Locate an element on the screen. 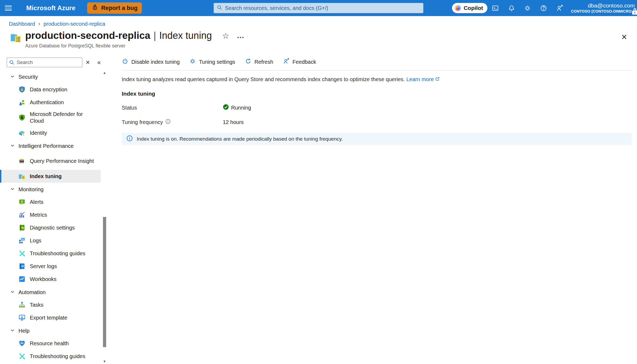 This screenshot has width=637, height=364. sidebar-section-security: Security is located at coordinates (50, 77).